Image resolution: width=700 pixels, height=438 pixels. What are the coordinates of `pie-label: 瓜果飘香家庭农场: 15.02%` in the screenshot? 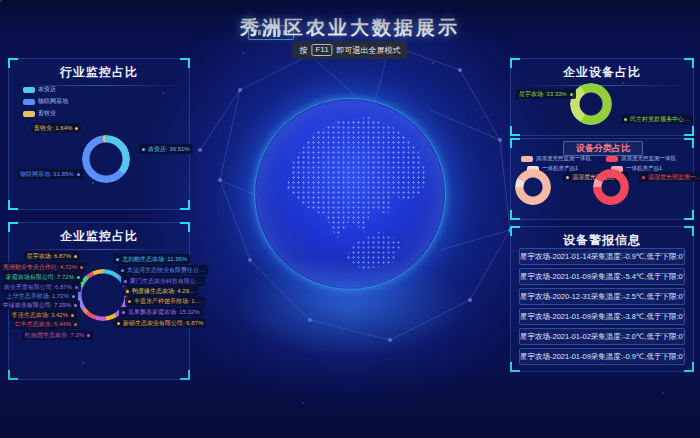 It's located at (161, 312).